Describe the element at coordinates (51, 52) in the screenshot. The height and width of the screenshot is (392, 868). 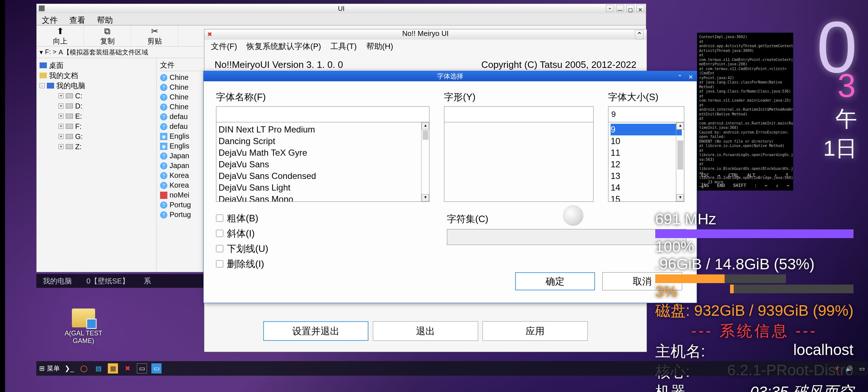
I see `fm-path-drive: F: >` at that location.